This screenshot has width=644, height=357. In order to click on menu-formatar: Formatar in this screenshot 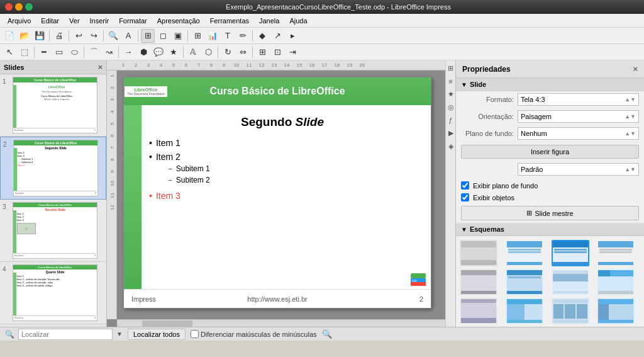, I will do `click(133, 21)`.